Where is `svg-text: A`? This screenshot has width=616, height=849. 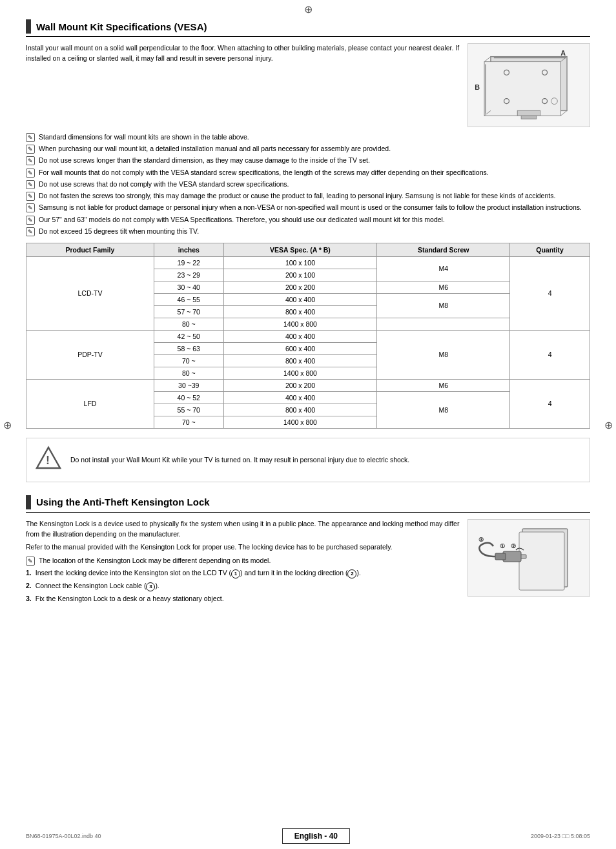 svg-text: A is located at coordinates (563, 53).